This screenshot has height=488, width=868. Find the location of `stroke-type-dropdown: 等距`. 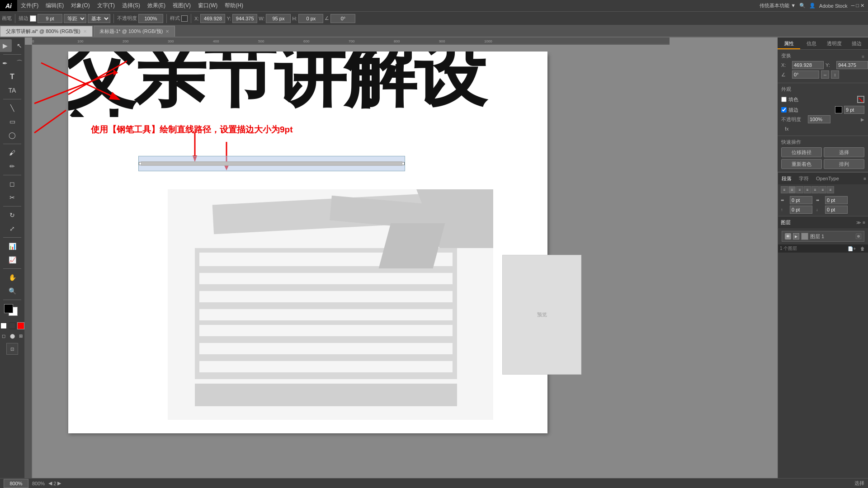

stroke-type-dropdown: 等距 is located at coordinates (75, 19).